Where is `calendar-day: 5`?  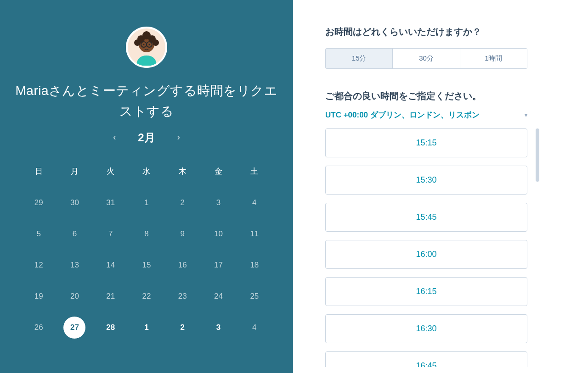 calendar-day: 5 is located at coordinates (39, 234).